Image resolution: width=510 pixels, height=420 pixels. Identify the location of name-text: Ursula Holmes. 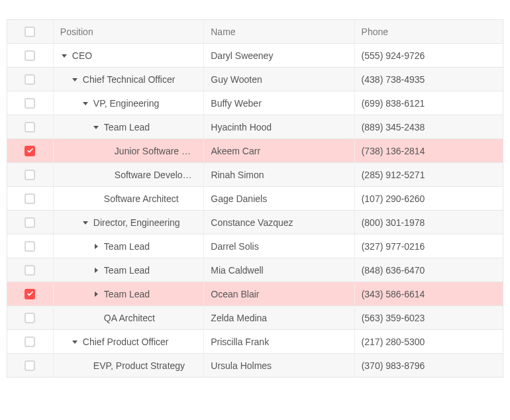
(241, 366).